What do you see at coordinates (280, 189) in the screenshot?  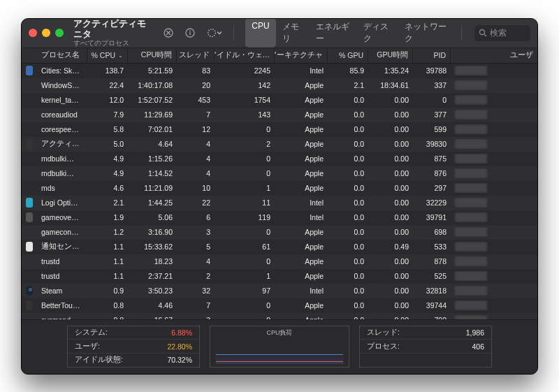 I see `table-row: mds4.611:21.09101Apple0.00.00297` at bounding box center [280, 189].